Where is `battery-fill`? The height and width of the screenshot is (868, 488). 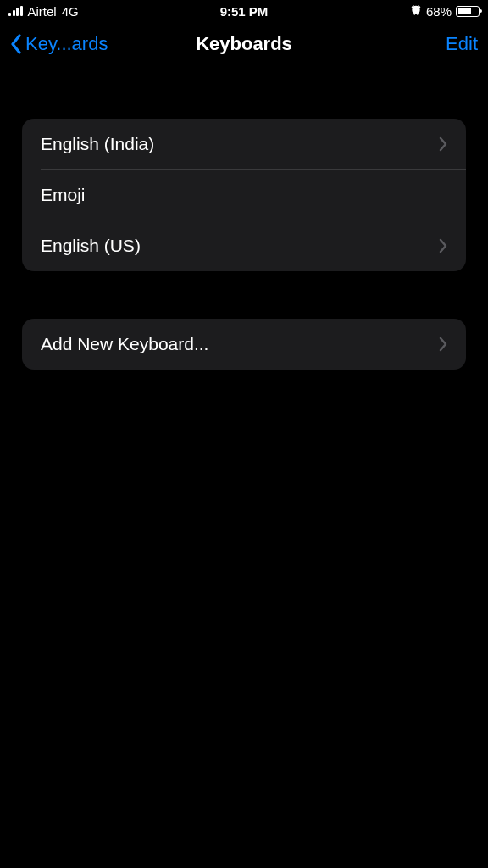 battery-fill is located at coordinates (465, 11).